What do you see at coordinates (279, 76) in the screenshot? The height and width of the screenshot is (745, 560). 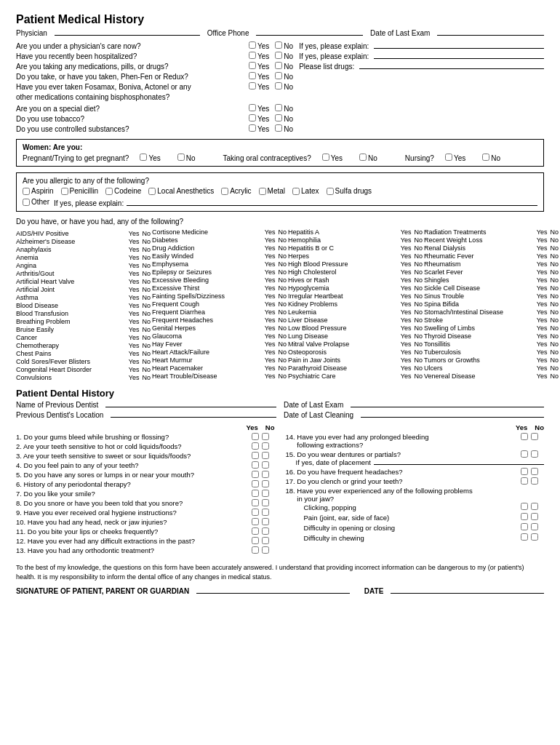 I see `q4-no-cb` at bounding box center [279, 76].